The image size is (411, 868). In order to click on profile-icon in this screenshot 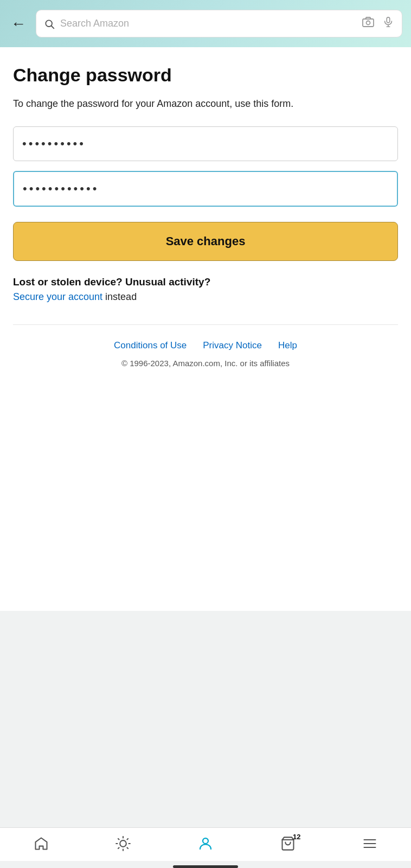, I will do `click(206, 845)`.